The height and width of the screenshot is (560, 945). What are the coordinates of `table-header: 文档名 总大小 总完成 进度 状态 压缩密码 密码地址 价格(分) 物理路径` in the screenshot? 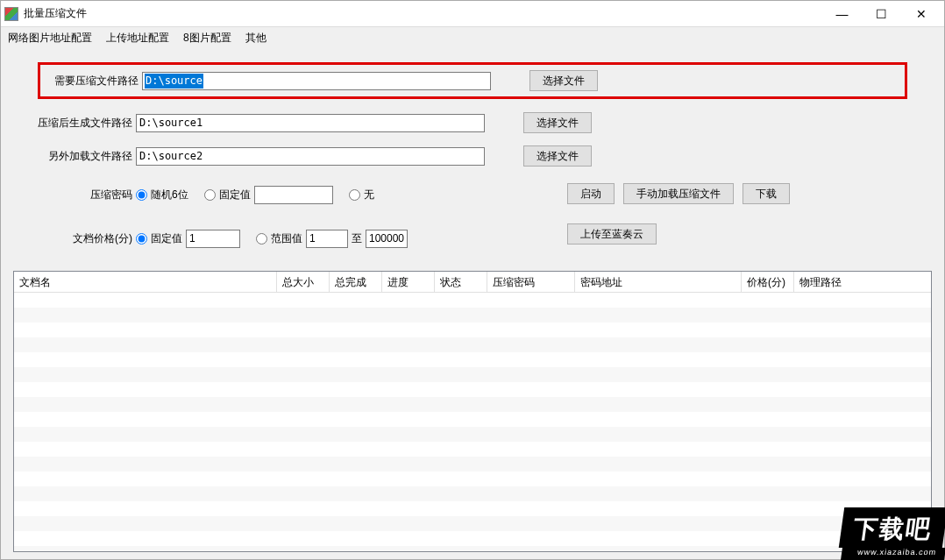 It's located at (472, 282).